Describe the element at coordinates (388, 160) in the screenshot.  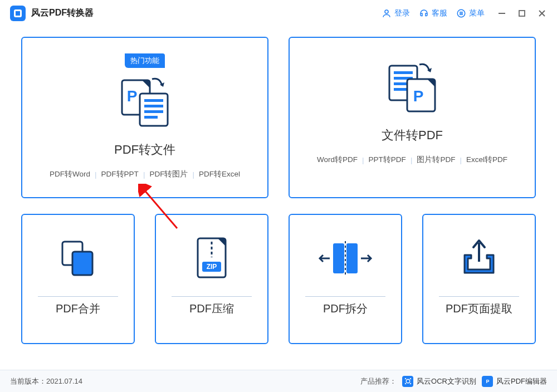
I see `sub-item: PPT转PDF` at that location.